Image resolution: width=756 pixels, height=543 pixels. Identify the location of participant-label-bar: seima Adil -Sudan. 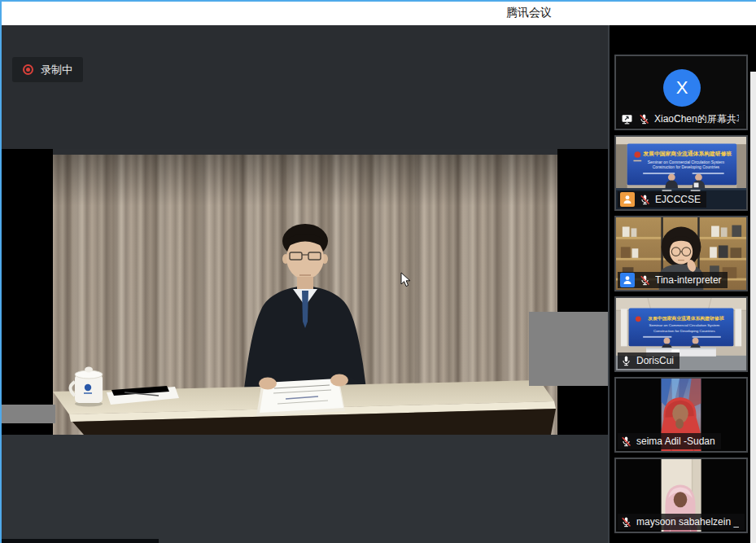
(669, 441).